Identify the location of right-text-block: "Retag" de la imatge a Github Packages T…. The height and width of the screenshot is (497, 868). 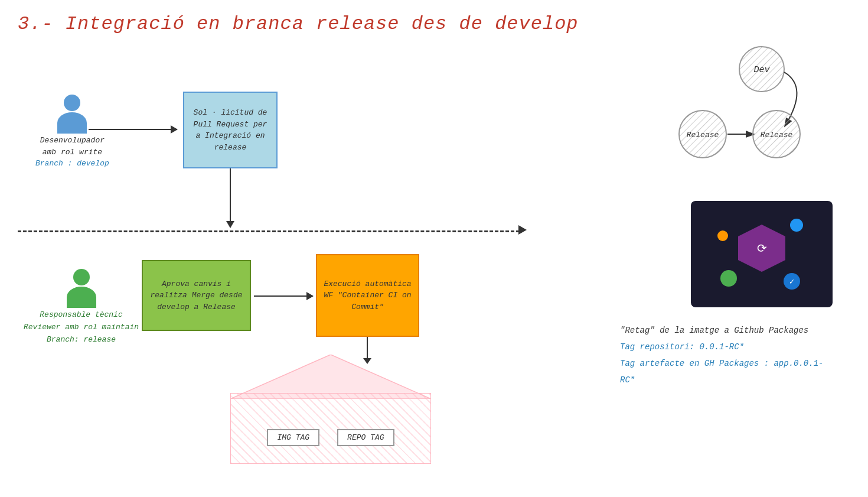
(726, 355).